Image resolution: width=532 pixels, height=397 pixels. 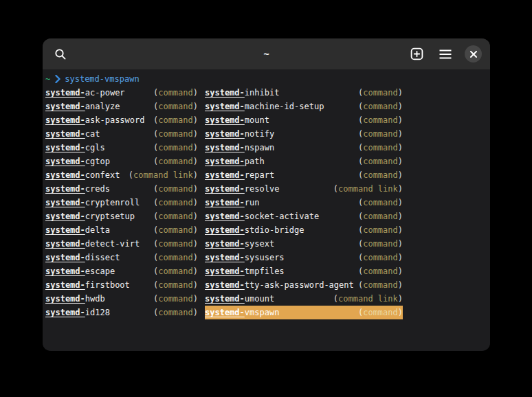 I want to click on completion-name: systemd-ac-power, so click(x=85, y=93).